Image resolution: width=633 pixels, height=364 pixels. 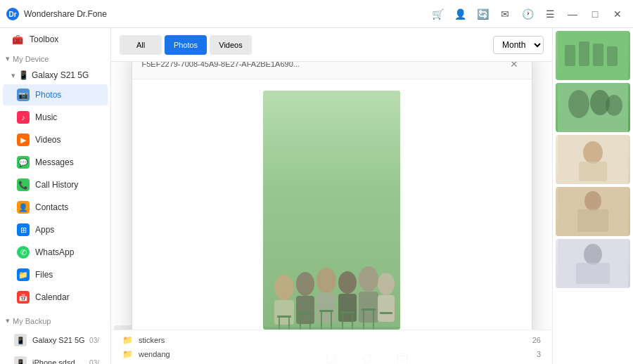 I want to click on user-icon: 👤, so click(x=460, y=14).